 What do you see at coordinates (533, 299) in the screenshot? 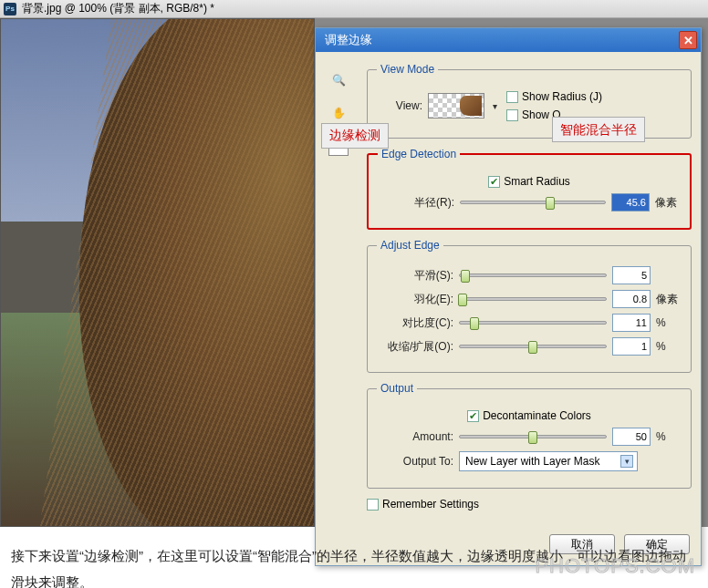
I see `feather-slider` at bounding box center [533, 299].